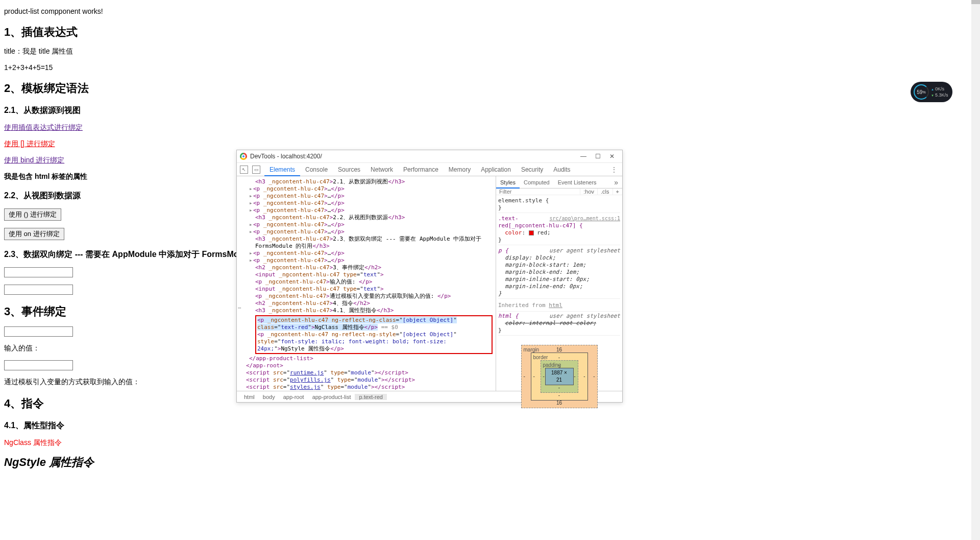 This screenshot has width=980, height=540. What do you see at coordinates (614, 170) in the screenshot?
I see `devtools-more-button: ⋮` at bounding box center [614, 170].